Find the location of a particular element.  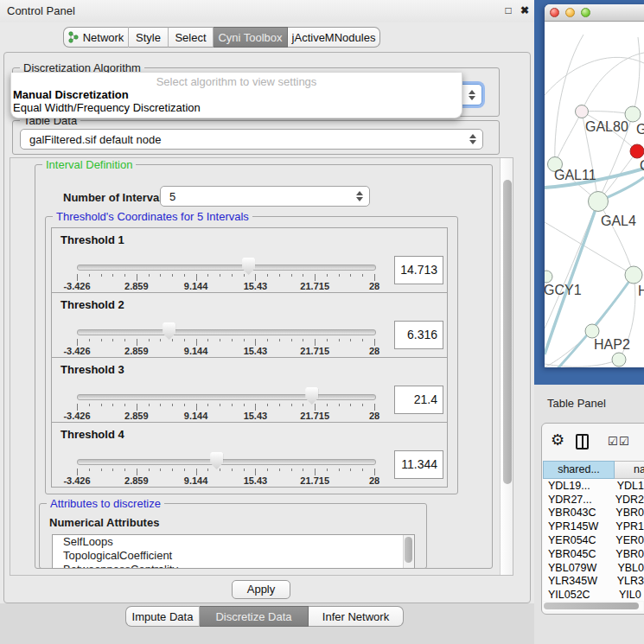

vertical-scrollbar is located at coordinates (507, 367).